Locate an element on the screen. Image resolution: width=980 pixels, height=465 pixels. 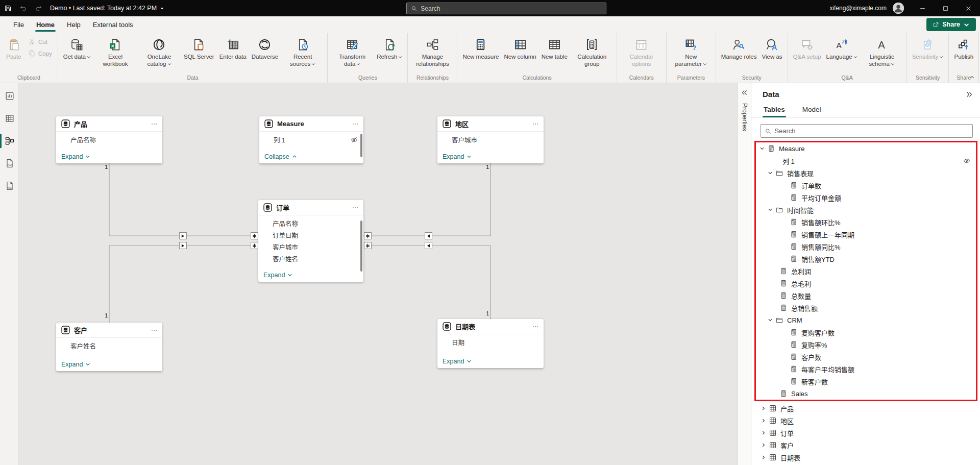
tree-item-销售表现: 销售表现 is located at coordinates (866, 173).